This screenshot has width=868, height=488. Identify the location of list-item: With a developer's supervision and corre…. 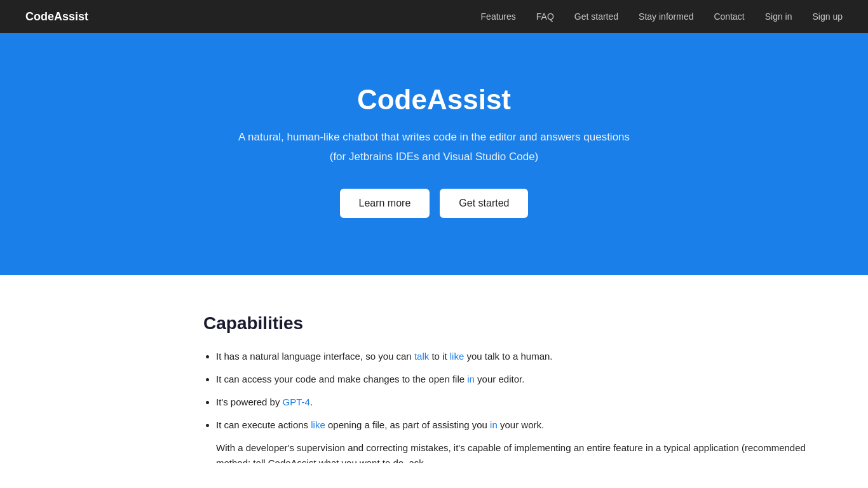
(529, 452).